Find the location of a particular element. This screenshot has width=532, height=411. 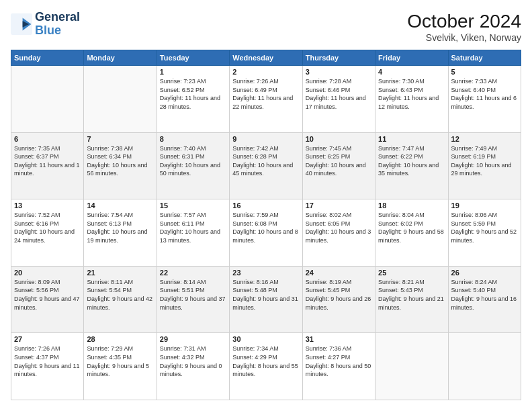

calendar-cell: 24Sunrise: 8:19 AMSunset: 5:45 PMDayligh… is located at coordinates (339, 300).